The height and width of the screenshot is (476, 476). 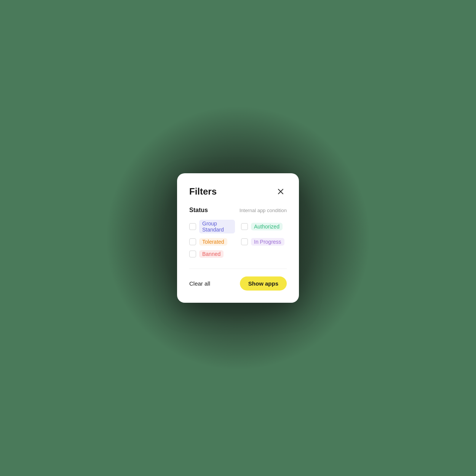 I want to click on checkbox-banned, so click(x=193, y=254).